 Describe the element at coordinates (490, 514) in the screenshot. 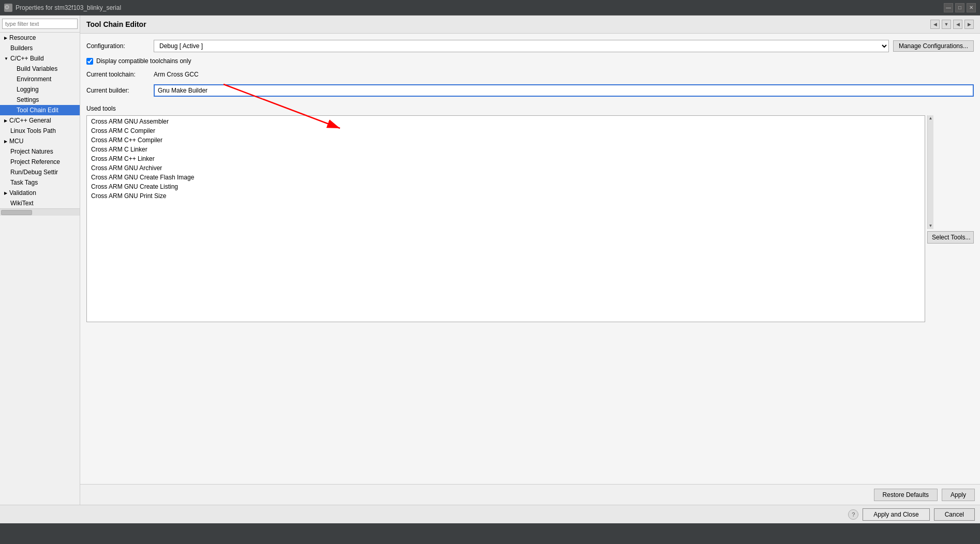

I see `dialog-footer: ? Apply and Close Cancel` at that location.